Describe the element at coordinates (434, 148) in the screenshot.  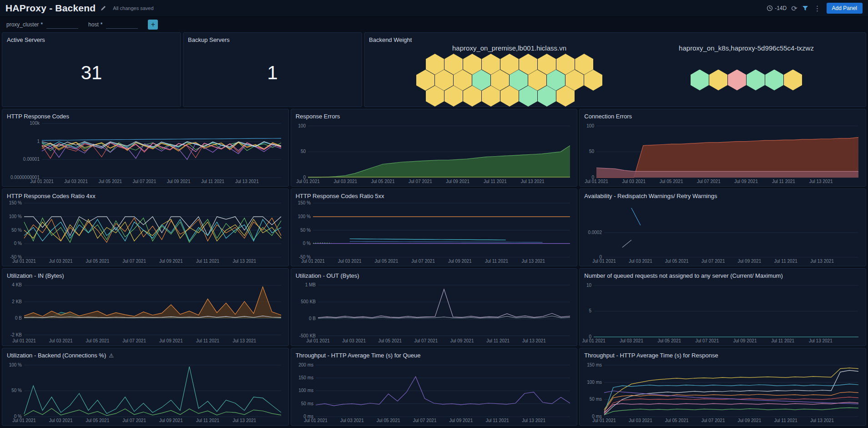
I see `panel-response-errors: Response Errors 100500Jul 01 2021Jul 03 …` at that location.